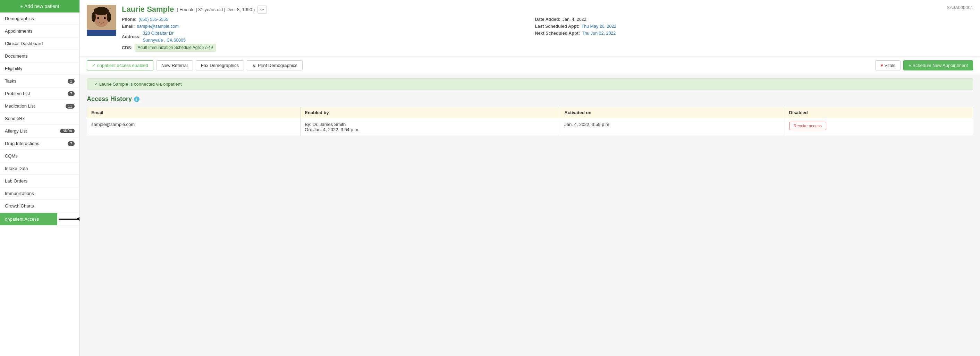 This screenshot has height=356, width=980. What do you see at coordinates (808, 126) in the screenshot?
I see `revoke-access-button: Revoke access` at bounding box center [808, 126].